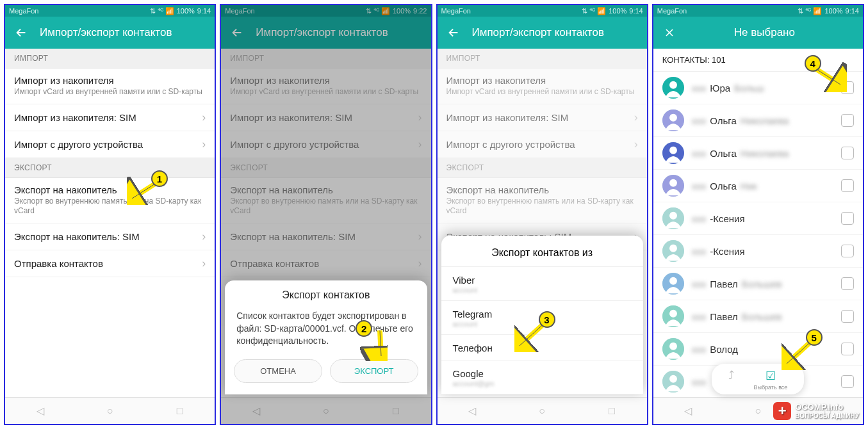  I want to click on select-all-button: ☑ Выбрать все, so click(770, 380).